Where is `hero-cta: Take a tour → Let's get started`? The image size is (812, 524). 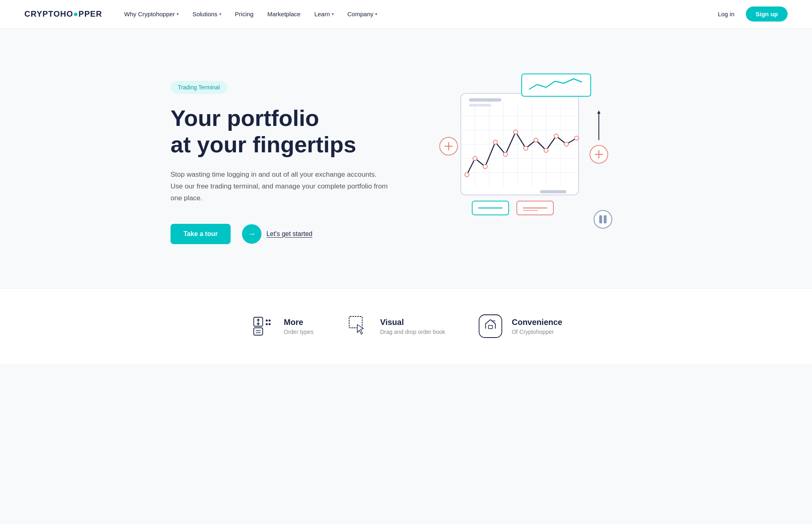 hero-cta: Take a tour → Let's get started is located at coordinates (282, 234).